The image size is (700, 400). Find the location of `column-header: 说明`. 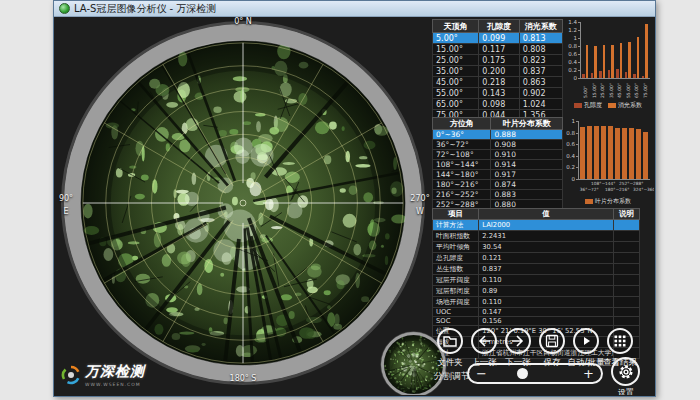

column-header: 说明 is located at coordinates (626, 214).